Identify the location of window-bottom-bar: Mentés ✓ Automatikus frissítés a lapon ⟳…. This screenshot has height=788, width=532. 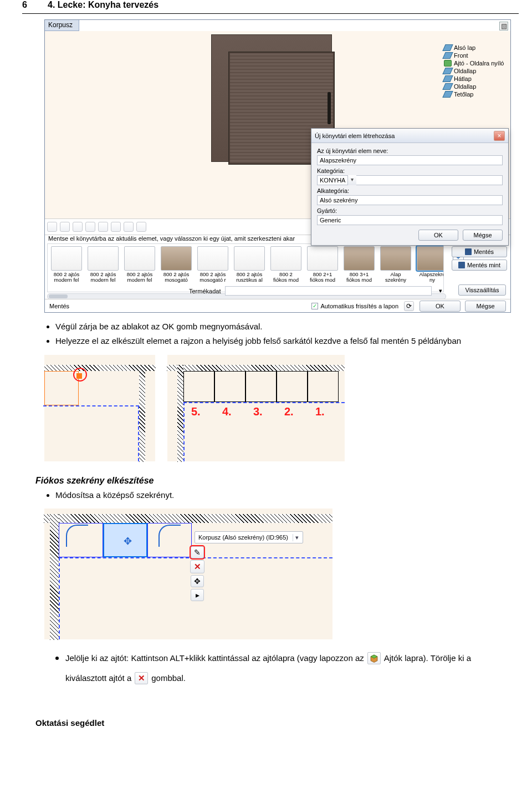
(278, 306).